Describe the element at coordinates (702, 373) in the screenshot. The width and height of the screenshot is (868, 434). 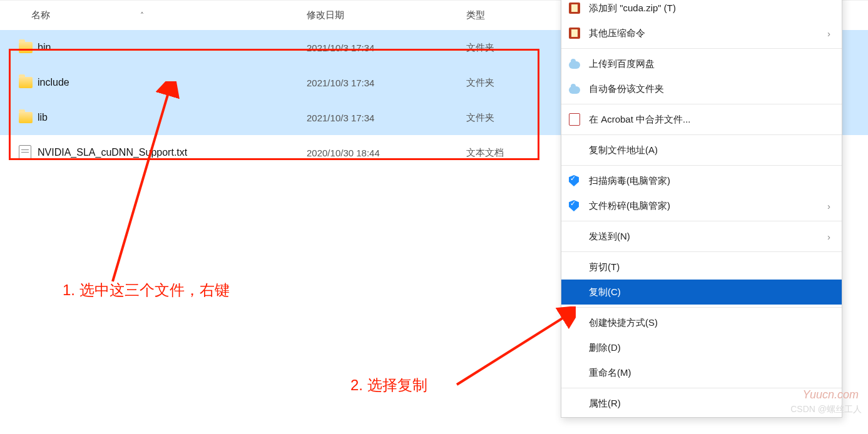
I see `menu-item-20: 重命名(M)` at that location.